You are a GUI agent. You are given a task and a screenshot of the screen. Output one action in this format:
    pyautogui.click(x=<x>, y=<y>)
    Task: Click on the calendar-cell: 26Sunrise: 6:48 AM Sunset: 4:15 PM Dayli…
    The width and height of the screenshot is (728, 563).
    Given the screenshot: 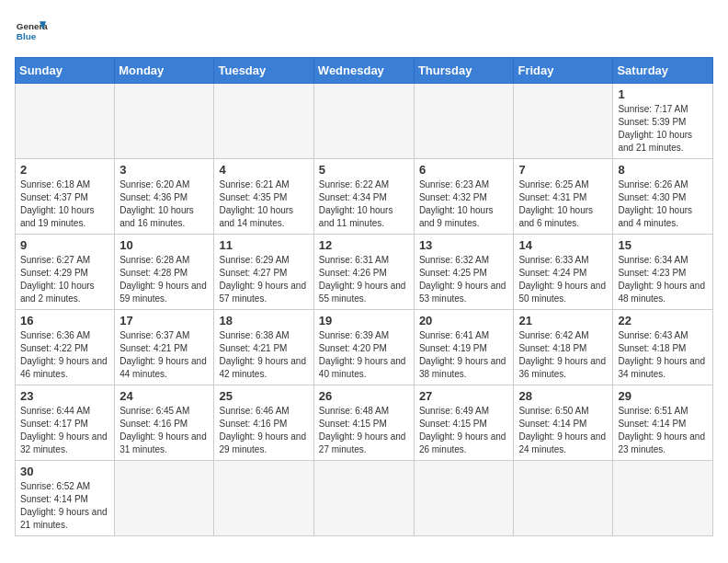 What is the action you would take?
    pyautogui.click(x=364, y=423)
    